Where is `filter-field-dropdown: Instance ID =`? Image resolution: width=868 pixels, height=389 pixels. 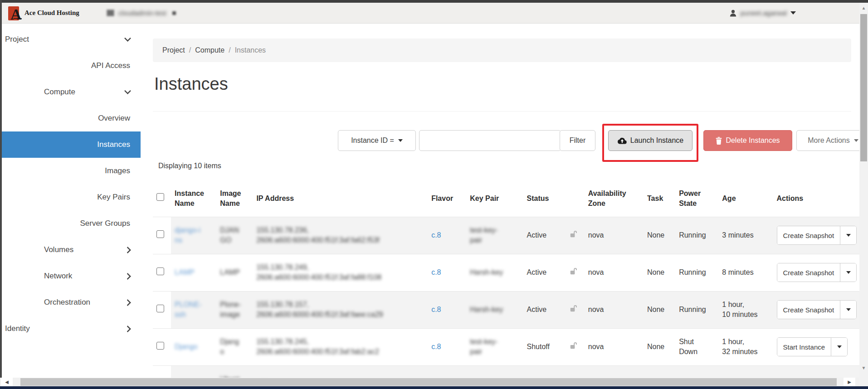 filter-field-dropdown: Instance ID = is located at coordinates (377, 141).